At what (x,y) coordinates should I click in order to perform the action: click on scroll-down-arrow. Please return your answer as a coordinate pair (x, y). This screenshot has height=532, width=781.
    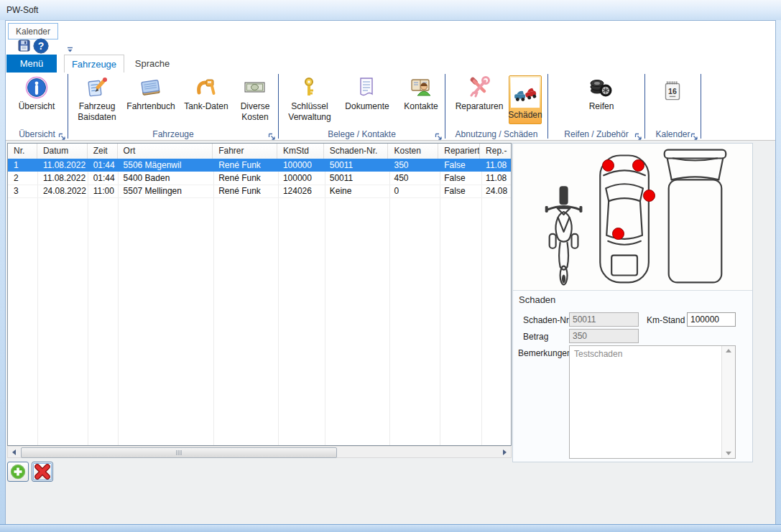
    Looking at the image, I should click on (729, 454).